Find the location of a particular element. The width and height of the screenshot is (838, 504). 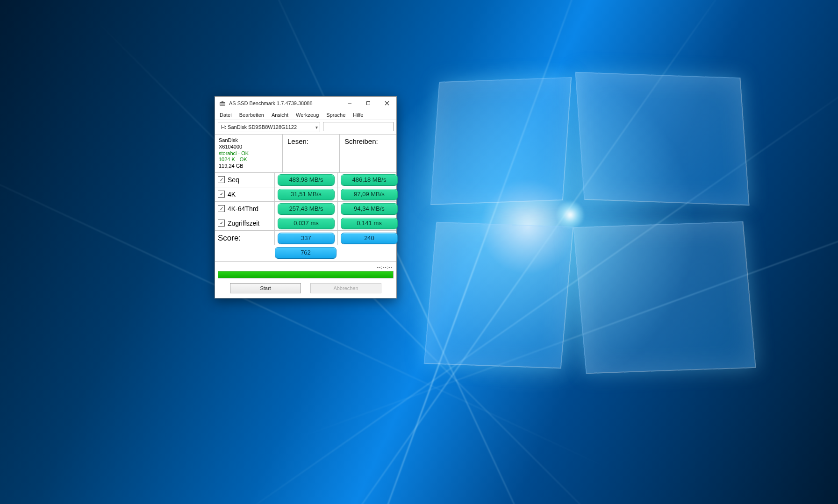

app-icon is located at coordinates (222, 103).